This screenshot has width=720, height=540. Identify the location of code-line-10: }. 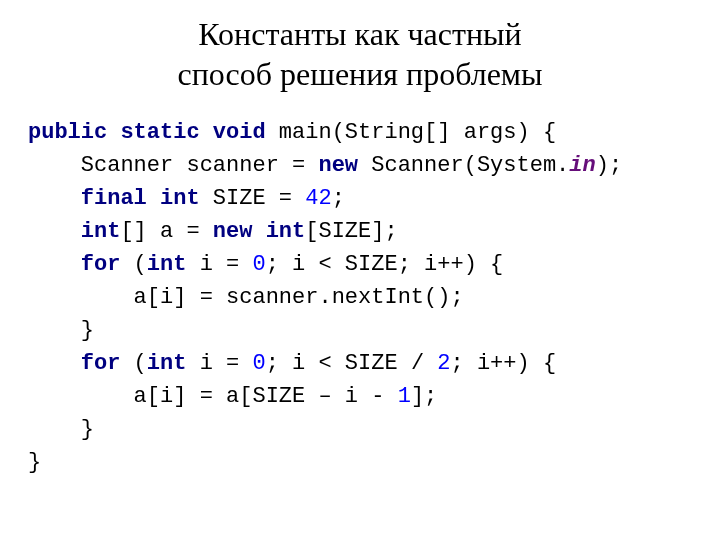
(61, 430).